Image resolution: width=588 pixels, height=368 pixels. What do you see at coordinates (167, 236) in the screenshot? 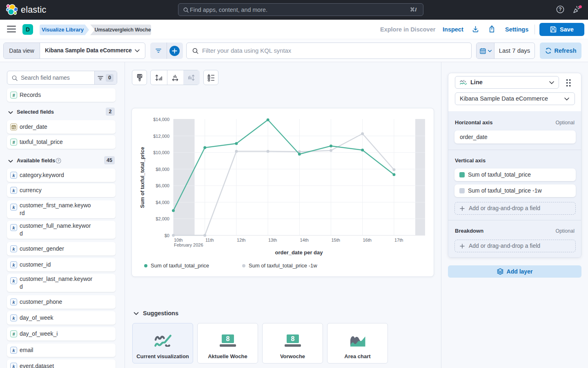
I see `svg-text: $0` at bounding box center [167, 236].